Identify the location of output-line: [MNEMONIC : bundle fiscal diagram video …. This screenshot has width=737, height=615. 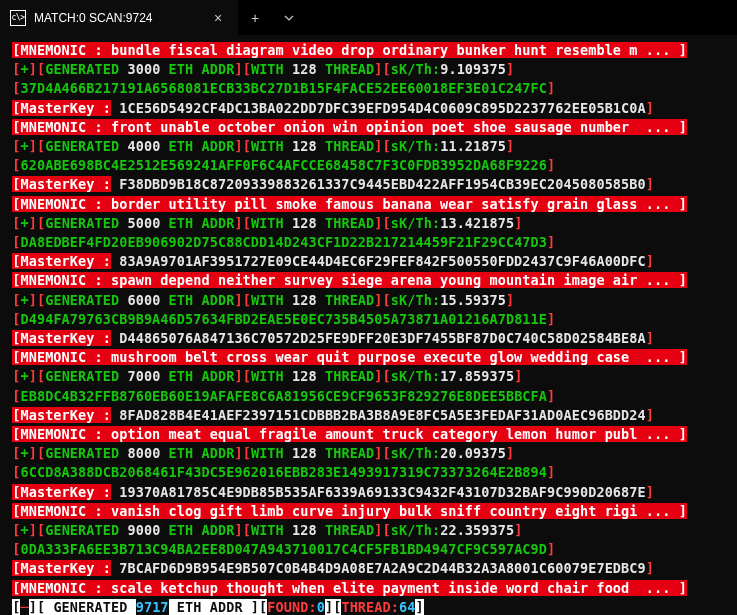
(368, 50).